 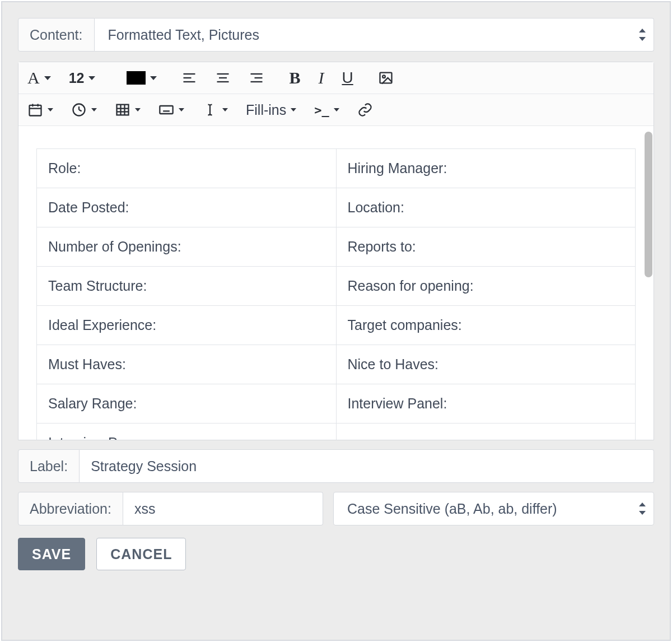 I want to click on table-row: Number of Openings:Reports to:, so click(x=336, y=247).